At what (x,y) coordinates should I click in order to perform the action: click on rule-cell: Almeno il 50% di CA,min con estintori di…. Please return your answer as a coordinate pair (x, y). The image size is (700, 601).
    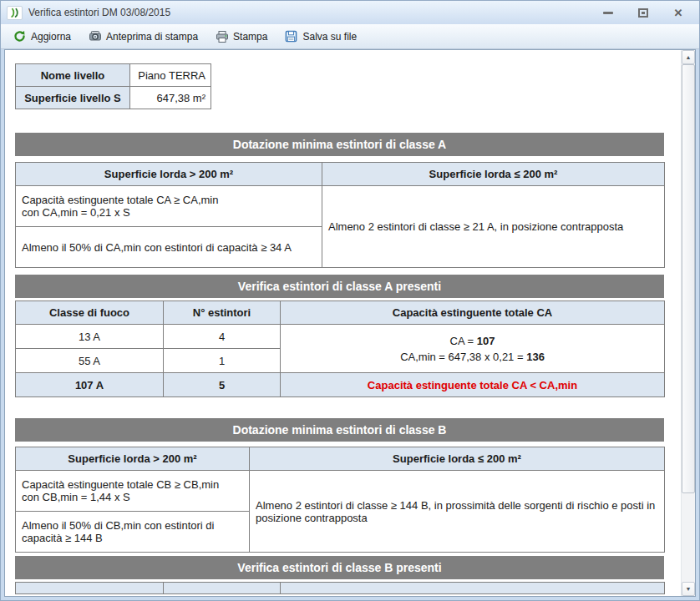
    Looking at the image, I should click on (169, 247).